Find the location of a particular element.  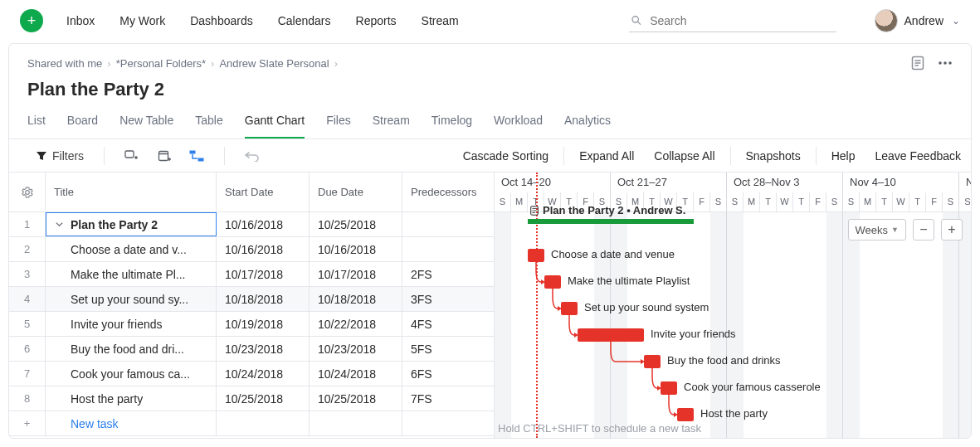

summary-bar is located at coordinates (611, 221).